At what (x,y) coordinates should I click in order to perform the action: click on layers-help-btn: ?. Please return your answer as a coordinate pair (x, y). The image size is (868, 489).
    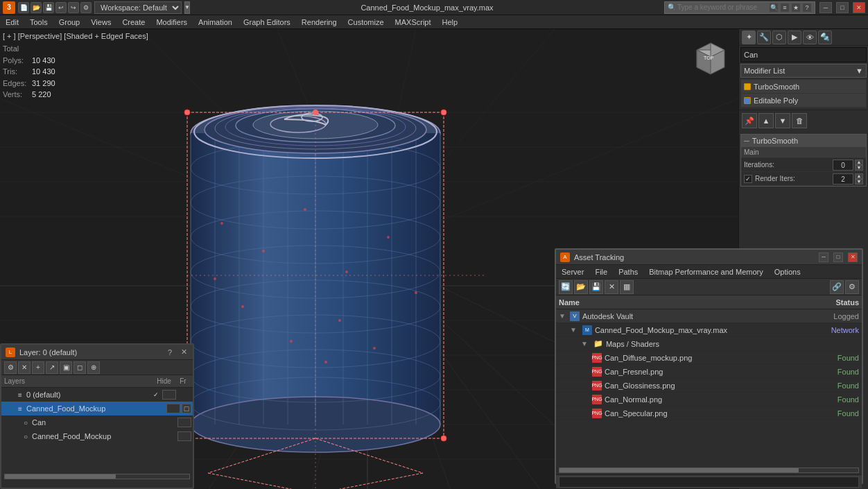
    Looking at the image, I should click on (170, 352).